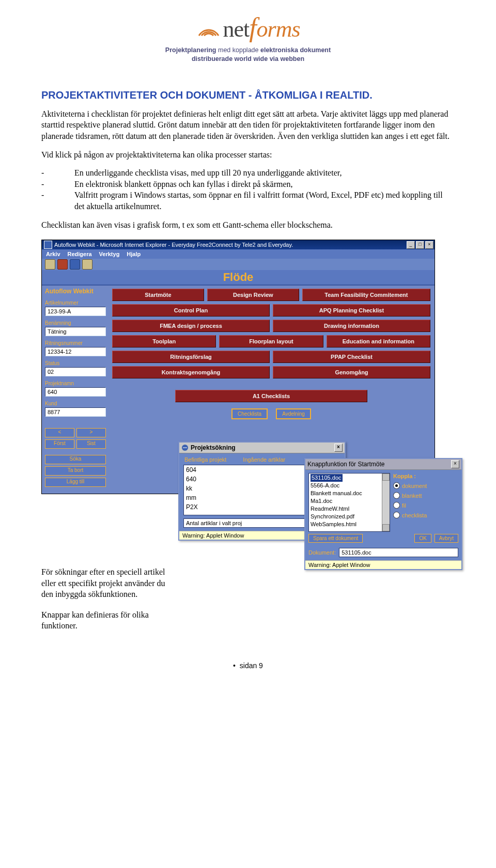  Describe the element at coordinates (366, 295) in the screenshot. I see `flow-team-feasibility: Team Feasibility Commitement` at that location.